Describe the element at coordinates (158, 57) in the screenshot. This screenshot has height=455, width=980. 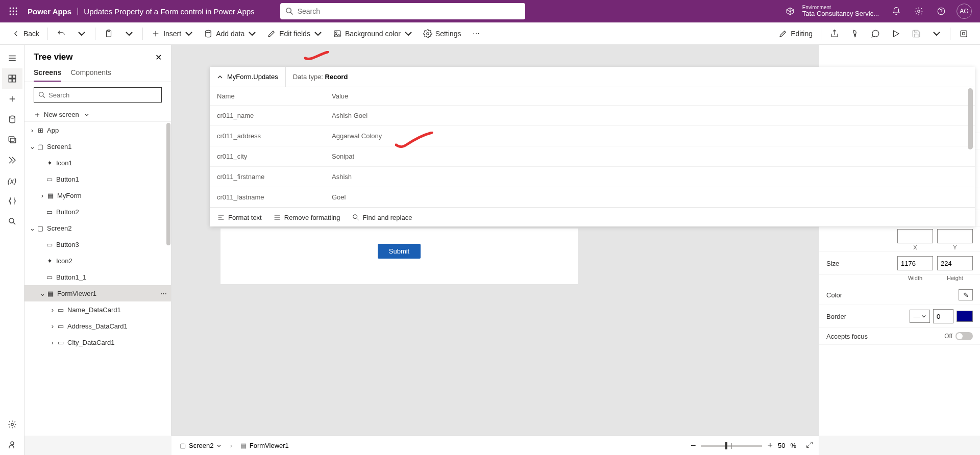
I see `close-panel-icon: ✕` at that location.